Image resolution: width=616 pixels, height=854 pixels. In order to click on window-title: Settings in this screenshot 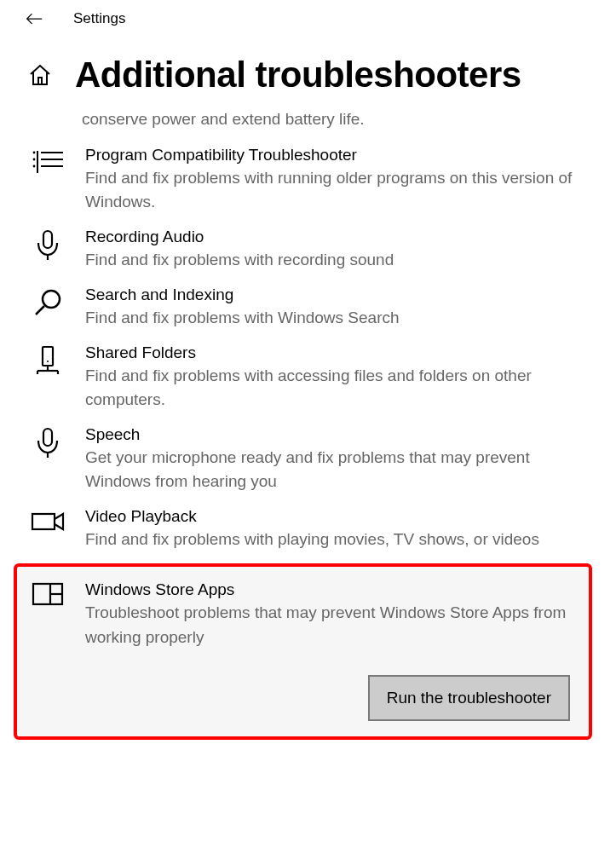, I will do `click(99, 19)`.